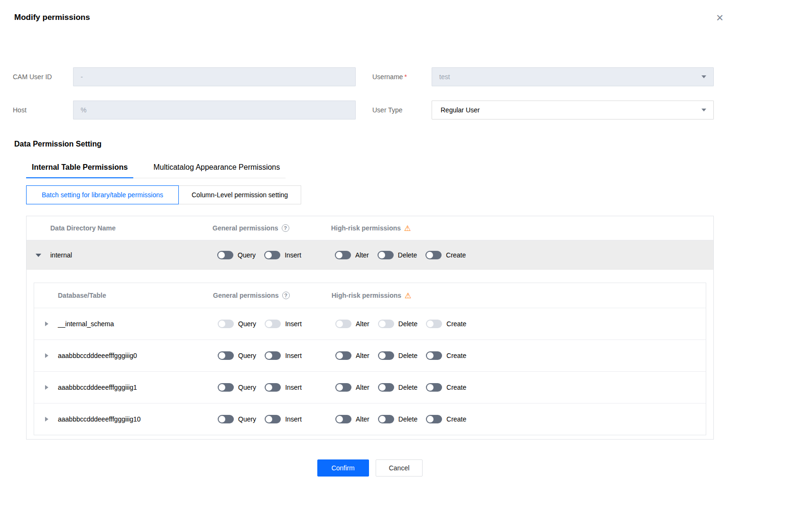  What do you see at coordinates (413, 18) in the screenshot?
I see `modal-title: Modify permissions` at bounding box center [413, 18].